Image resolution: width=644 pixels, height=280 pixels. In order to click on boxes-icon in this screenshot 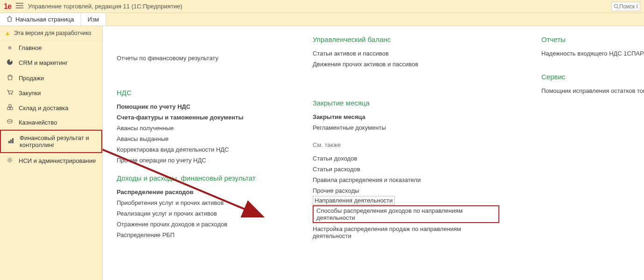, I will do `click(10, 108)`.